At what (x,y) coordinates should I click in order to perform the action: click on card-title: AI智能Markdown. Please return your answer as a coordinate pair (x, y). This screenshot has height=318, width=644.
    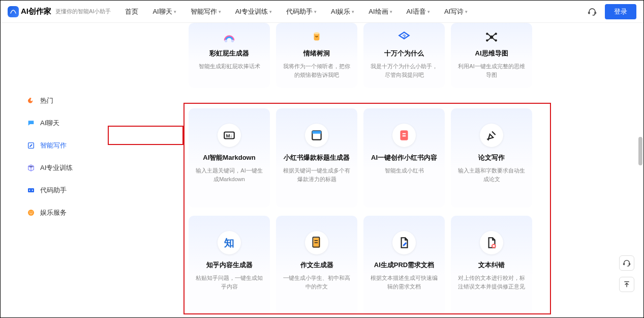
    Looking at the image, I should click on (229, 158).